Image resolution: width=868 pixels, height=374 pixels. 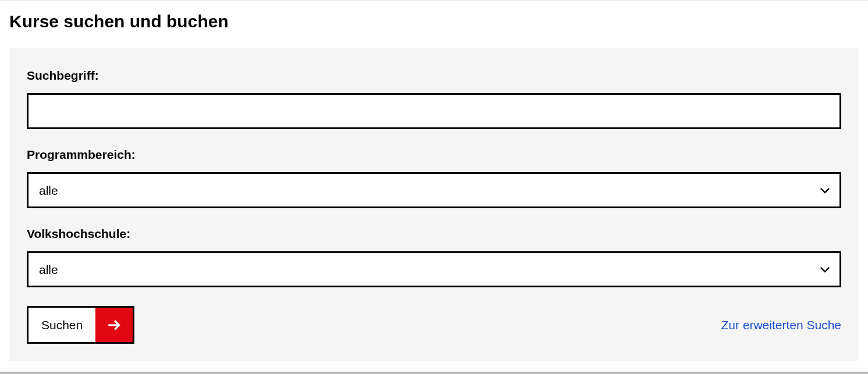 I want to click on vhs-label: Volkshochschule:, so click(x=434, y=234).